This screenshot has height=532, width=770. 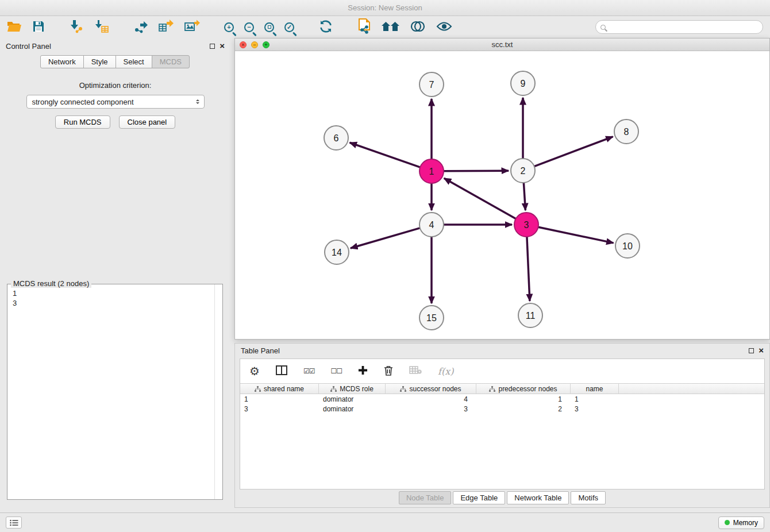 I want to click on cell-shared-name: 1, so click(x=279, y=399).